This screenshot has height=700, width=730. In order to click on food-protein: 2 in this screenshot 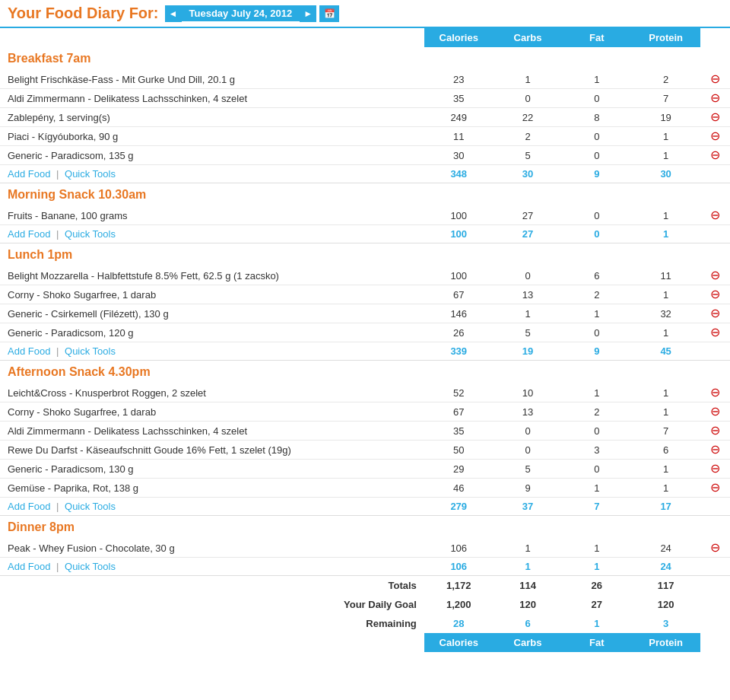, I will do `click(666, 79)`.